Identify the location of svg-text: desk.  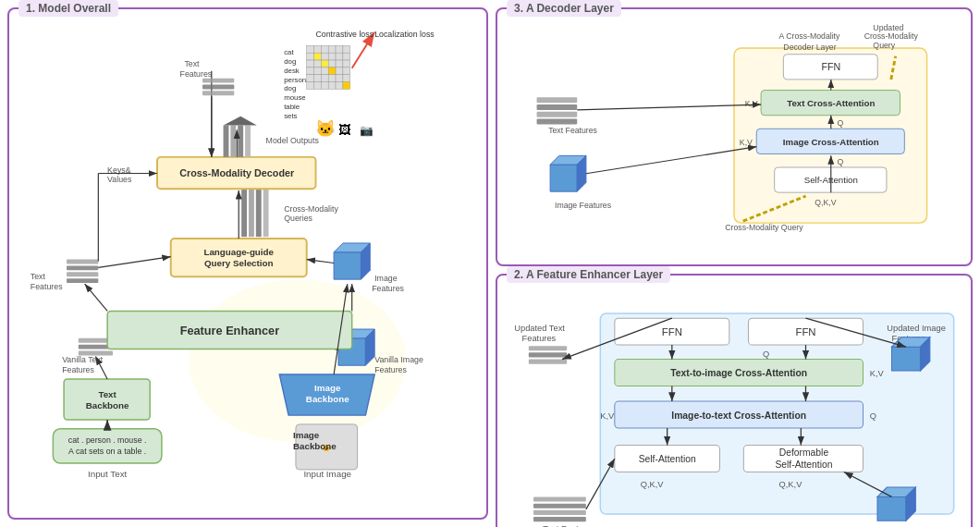
(292, 70).